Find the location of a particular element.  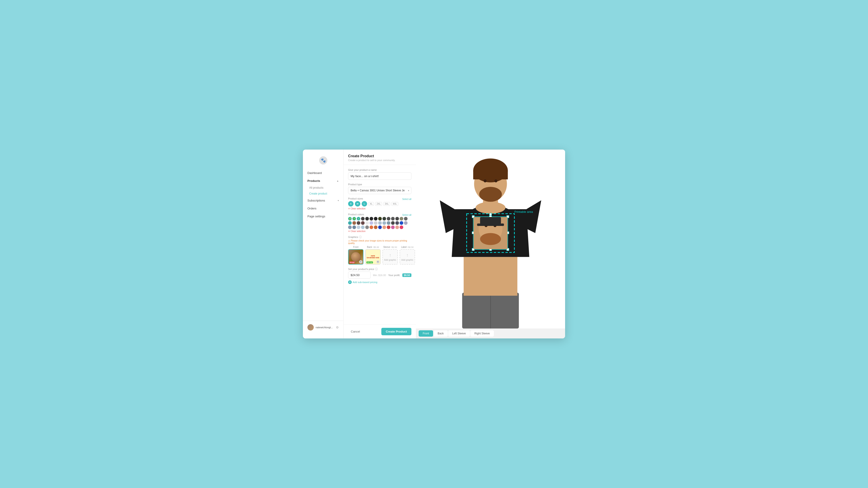

graphic-front-thumb: 84 dpi ✕ is located at coordinates (356, 257).